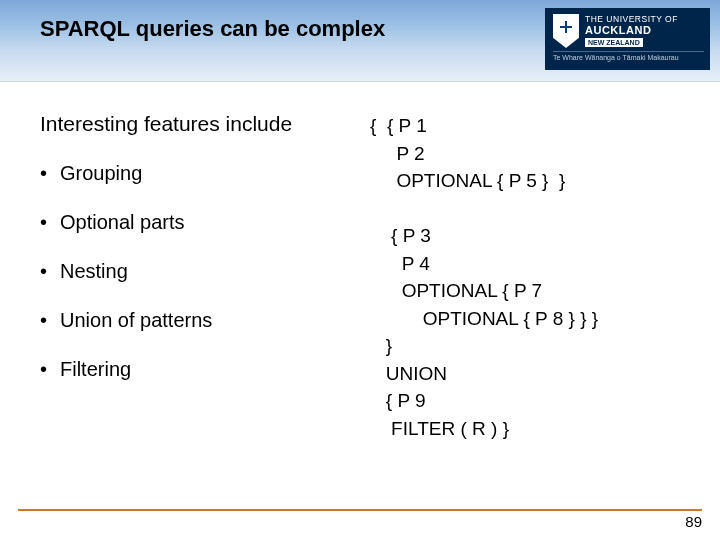  I want to click on footer-rule, so click(360, 510).